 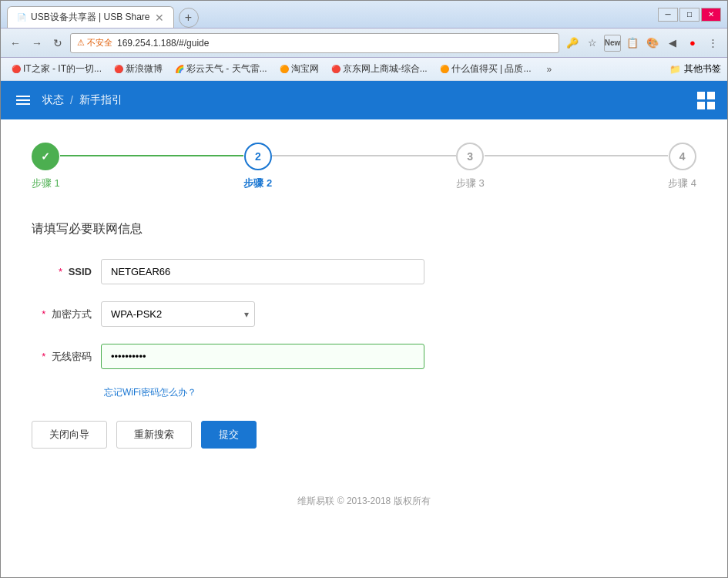 What do you see at coordinates (15, 43) in the screenshot?
I see `back-button: ←` at bounding box center [15, 43].